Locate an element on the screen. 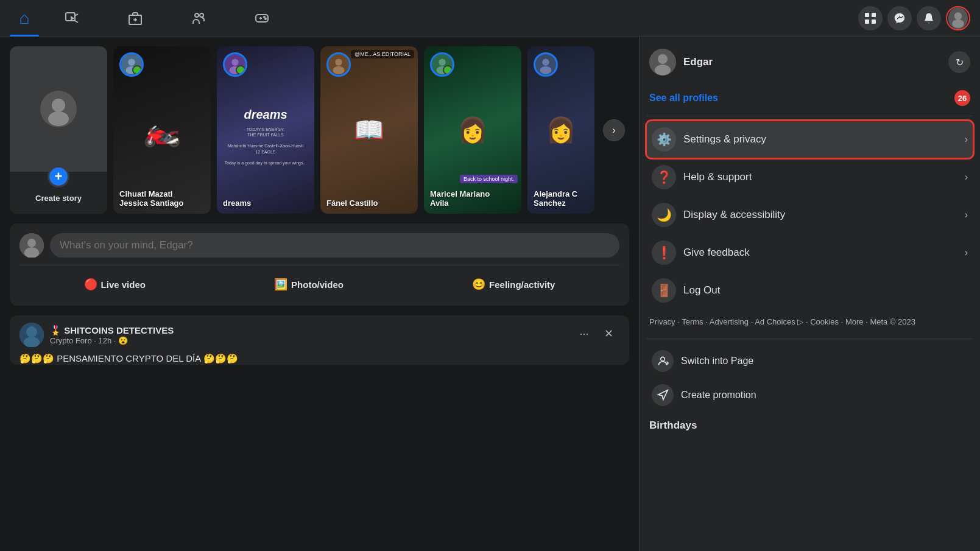 The width and height of the screenshot is (980, 551). post-user-details: 🎖️ SHITCOINS DETECTIVES Crypto Foro · 12… is located at coordinates (112, 335).